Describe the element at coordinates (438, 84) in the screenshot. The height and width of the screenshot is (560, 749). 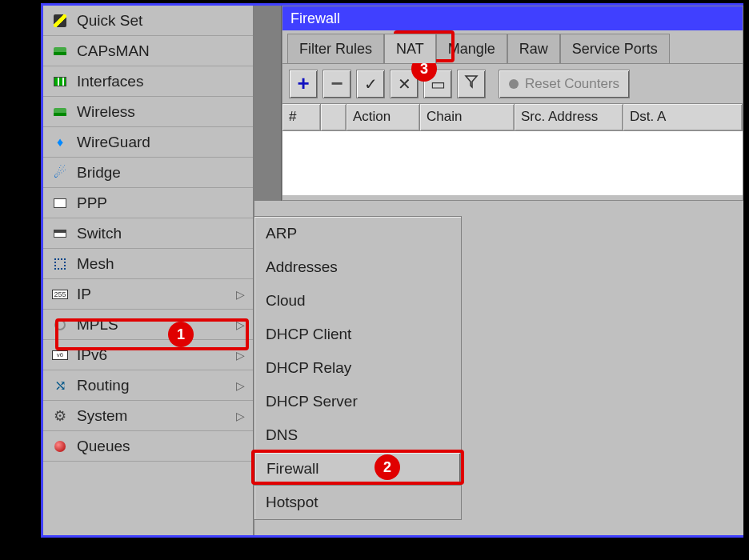
I see `comment-button: ▭` at that location.